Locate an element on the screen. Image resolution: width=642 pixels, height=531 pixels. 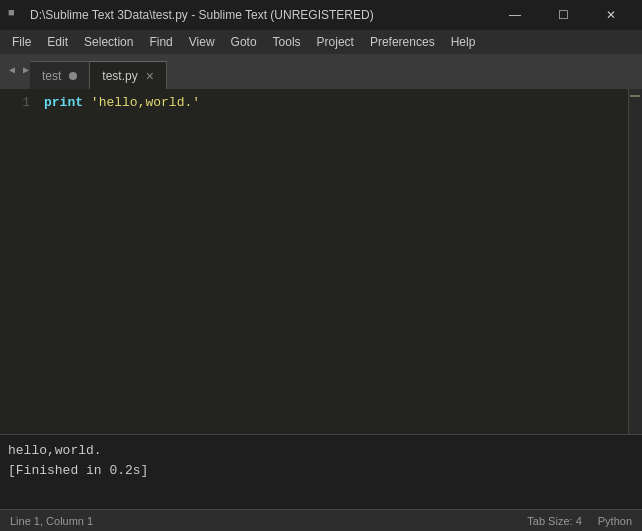
string-value: 'hello,world.' is located at coordinates (146, 102).